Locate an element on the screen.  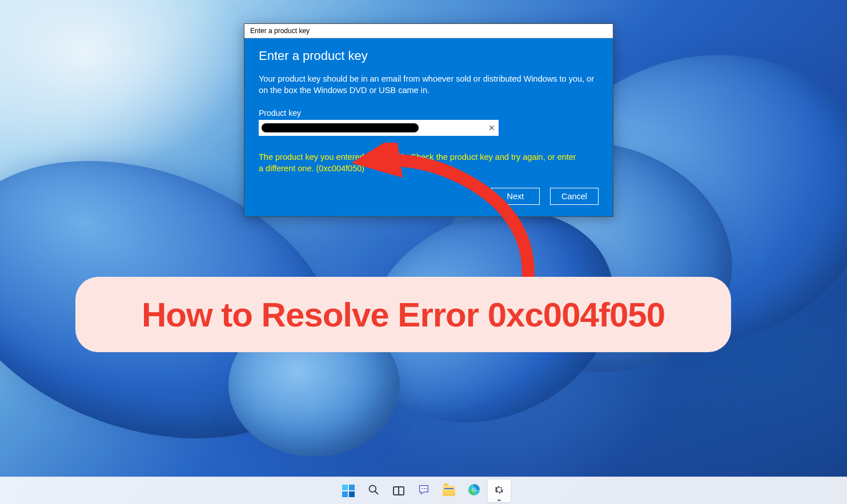
error-message: The product key you entered didn't work.… is located at coordinates (419, 163).